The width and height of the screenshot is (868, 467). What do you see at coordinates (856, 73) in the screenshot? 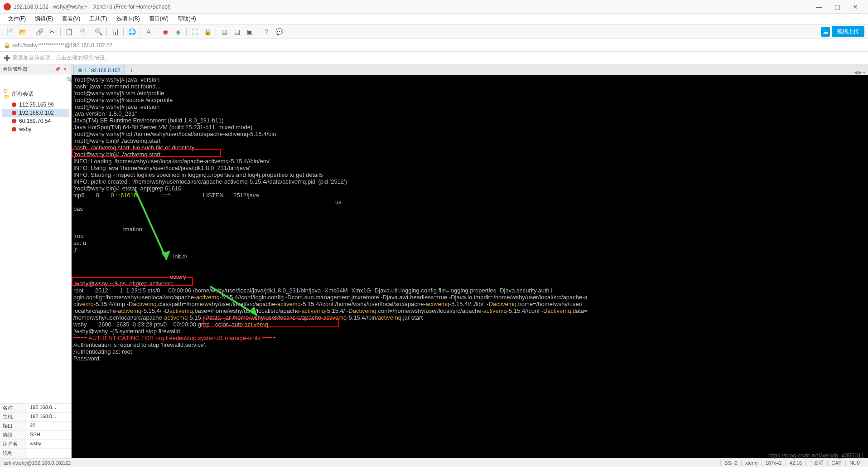
I see `tab-prev-icon: ◀` at bounding box center [856, 73].